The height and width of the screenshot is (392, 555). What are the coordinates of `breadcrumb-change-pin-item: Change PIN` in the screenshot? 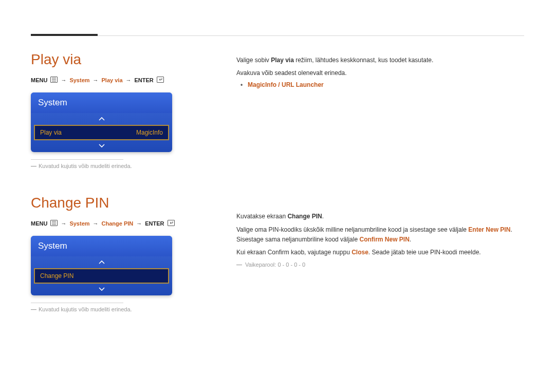 It's located at (118, 223).